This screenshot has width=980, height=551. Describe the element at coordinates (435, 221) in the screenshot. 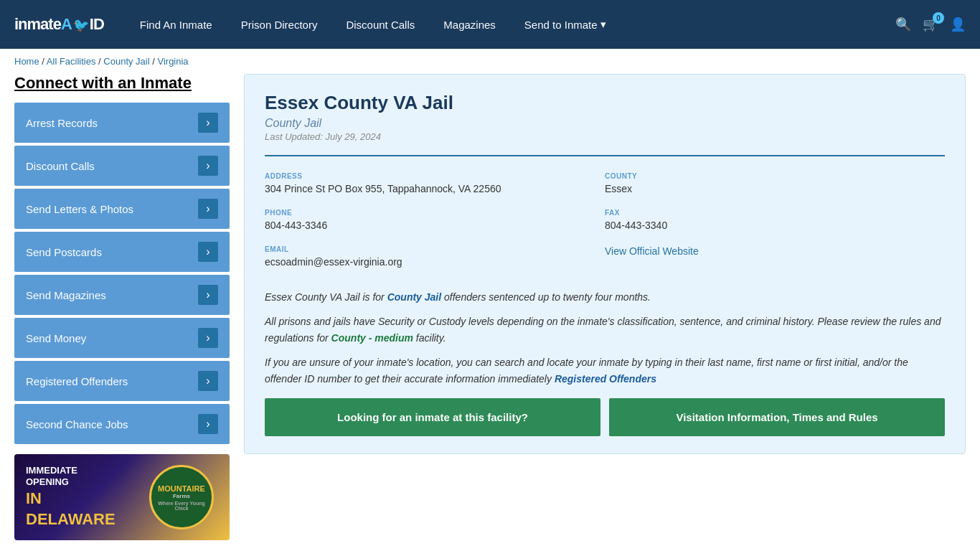

I see `phone-block: PHONE 804-443-3346` at that location.